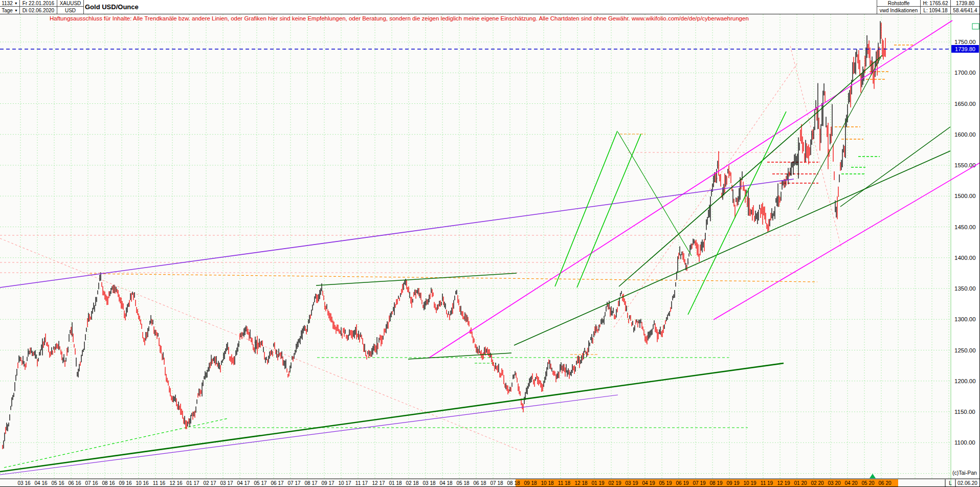 This screenshot has height=487, width=980. I want to click on x-axis-month-label: 09 17, so click(327, 483).